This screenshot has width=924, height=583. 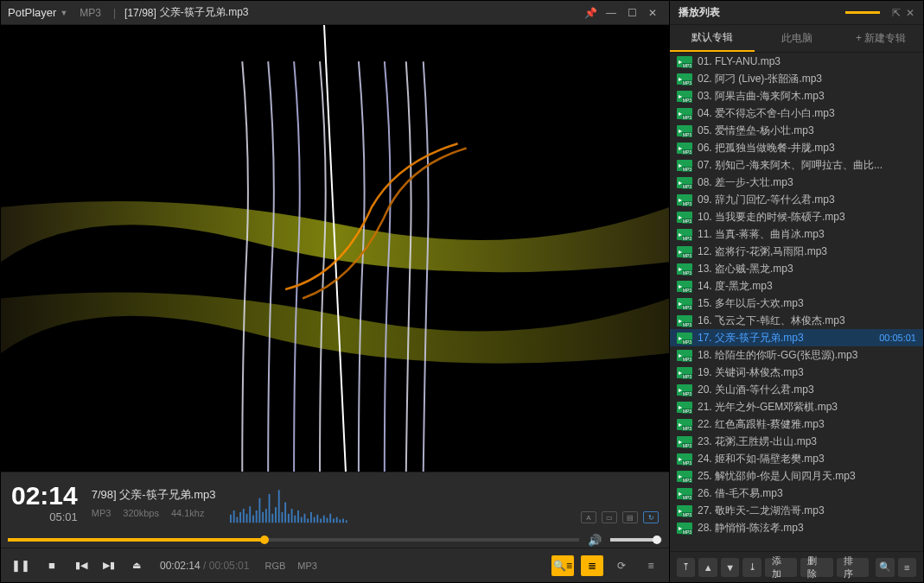 What do you see at coordinates (807, 477) in the screenshot?
I see `playlist-item-label: 25. 解忧邵帅-你是人间四月天.mp3` at bounding box center [807, 477].